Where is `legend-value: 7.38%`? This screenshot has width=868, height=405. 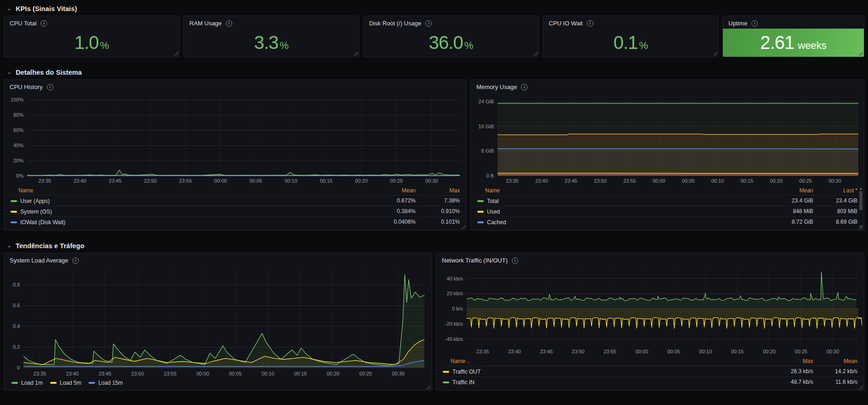
legend-value: 7.38% is located at coordinates (440, 201).